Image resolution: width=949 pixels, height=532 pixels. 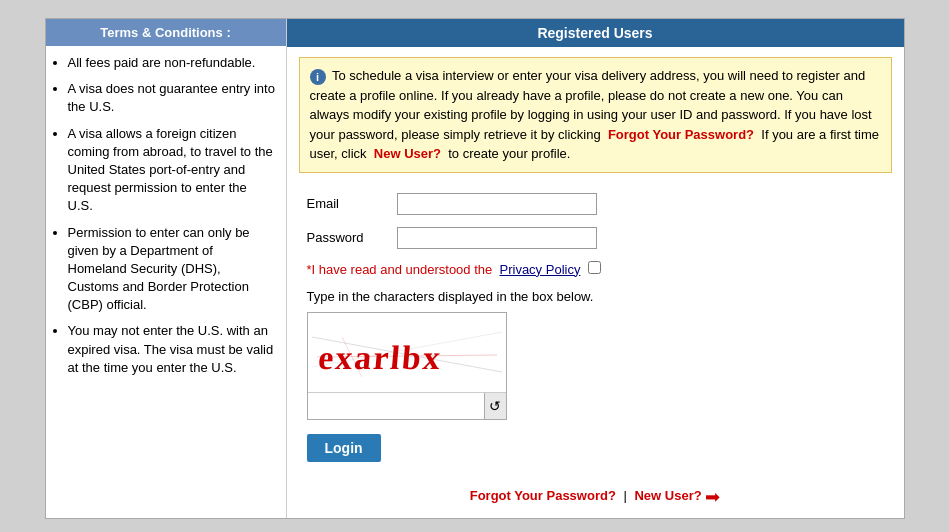 I want to click on bottom-links: Forgot Your Password? | New User? ➡, so click(x=596, y=497).